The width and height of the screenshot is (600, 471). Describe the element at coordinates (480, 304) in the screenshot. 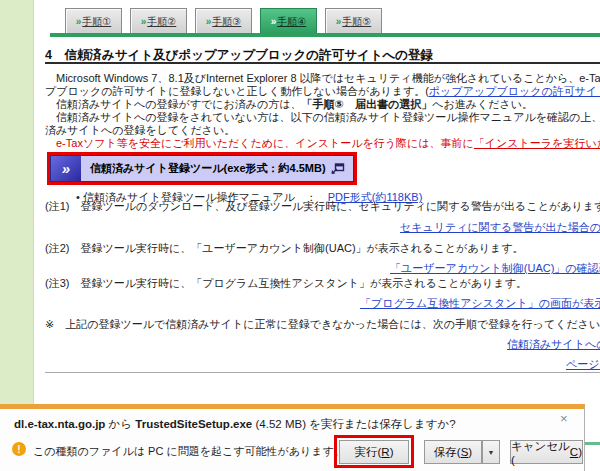

I see `note-3-link-line: 「プログラム互換性アシスタント」の画面が表示された場合に` at that location.